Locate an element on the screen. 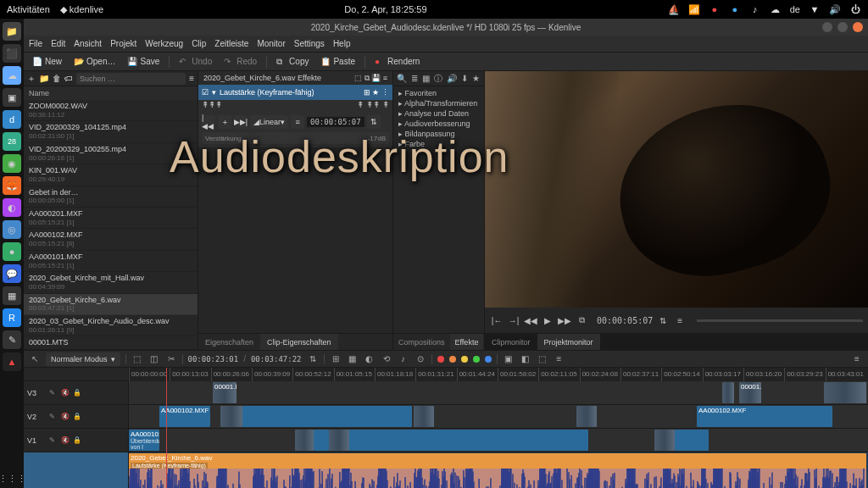 The height and width of the screenshot is (488, 868). track-v2: AA000102.MXF AA000102.MXF is located at coordinates (498, 417).